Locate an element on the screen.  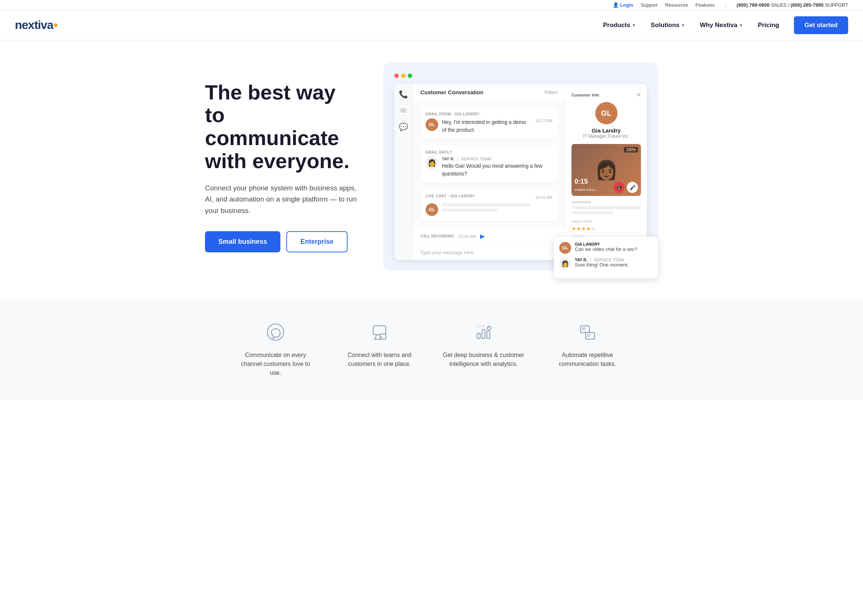
enterprise-button: Enterprise is located at coordinates (317, 242).